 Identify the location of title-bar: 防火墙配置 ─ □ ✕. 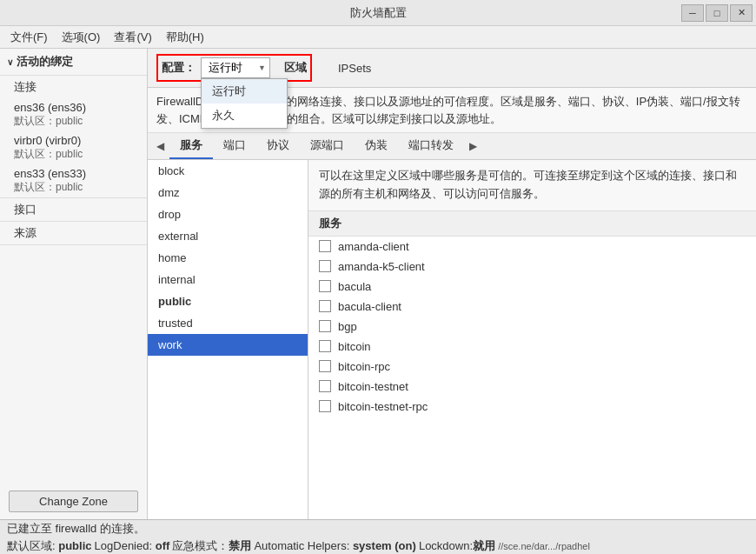
(378, 13).